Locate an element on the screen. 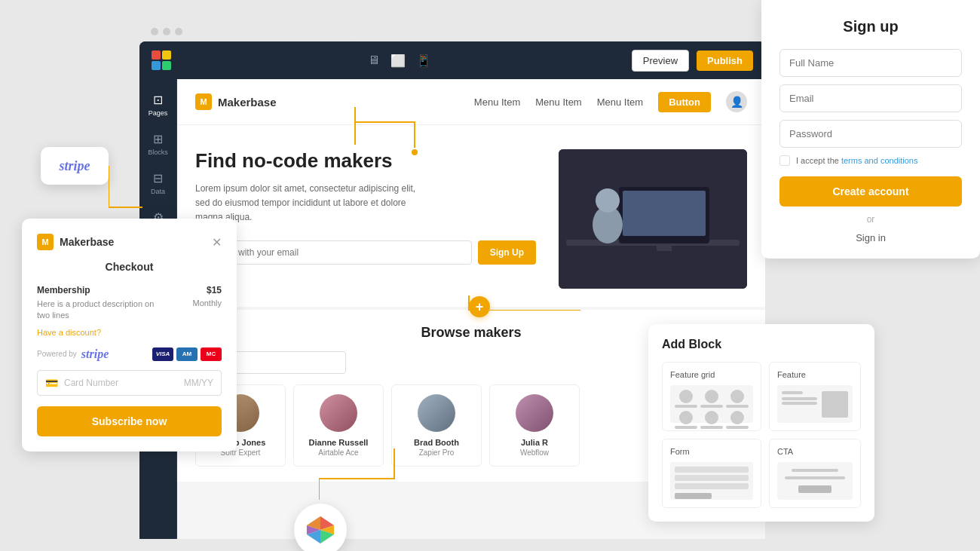 The image size is (980, 551). logo-sq-red is located at coordinates (156, 55).